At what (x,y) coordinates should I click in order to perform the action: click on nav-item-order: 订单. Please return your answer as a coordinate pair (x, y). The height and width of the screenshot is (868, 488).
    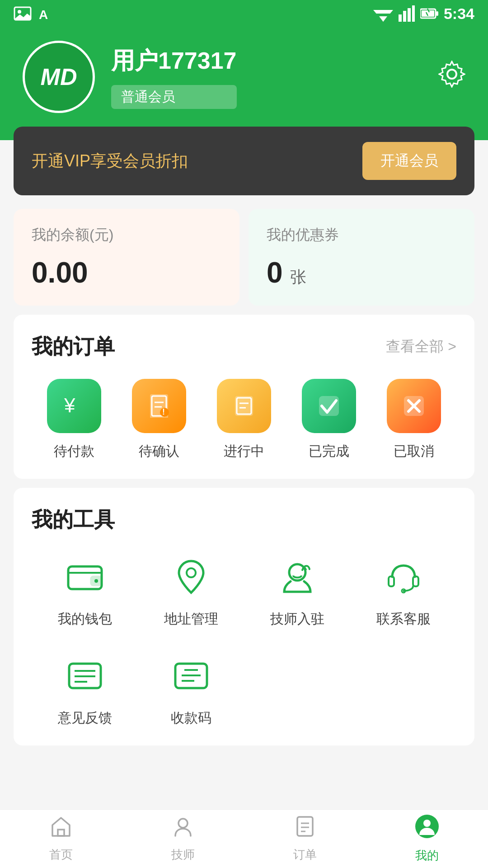
    Looking at the image, I should click on (305, 839).